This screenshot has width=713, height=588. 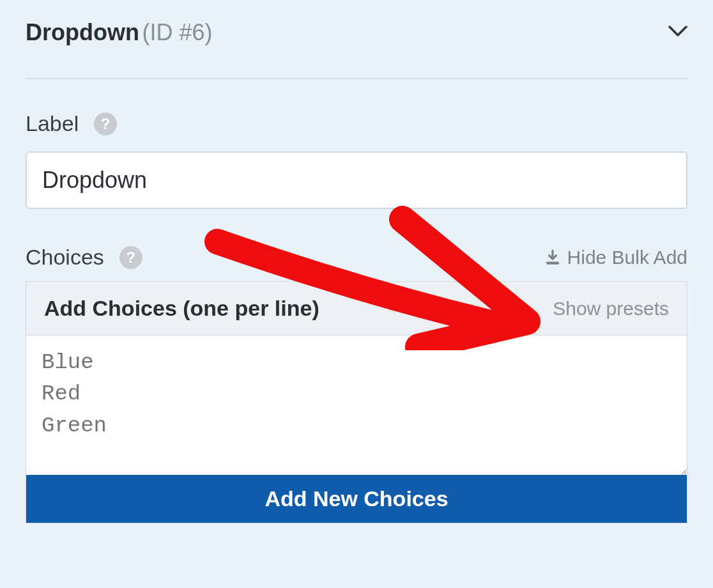 I want to click on chevron-down-icon, so click(x=678, y=33).